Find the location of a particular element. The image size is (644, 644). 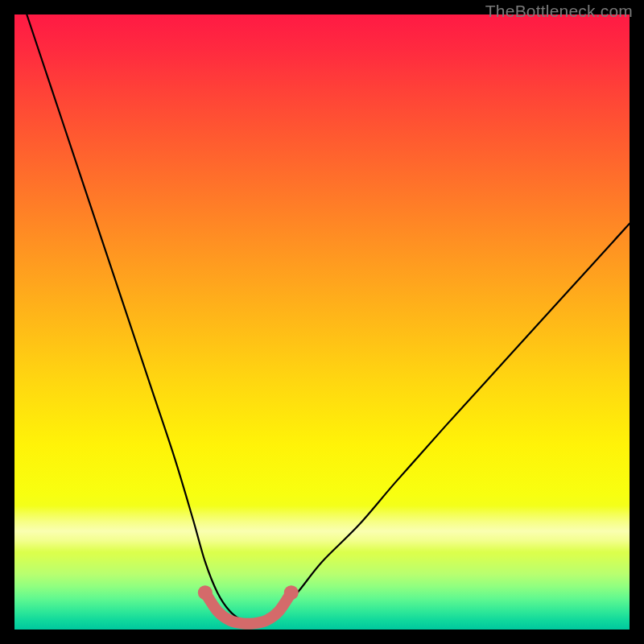

optimal-range-end-dot is located at coordinates (291, 592).